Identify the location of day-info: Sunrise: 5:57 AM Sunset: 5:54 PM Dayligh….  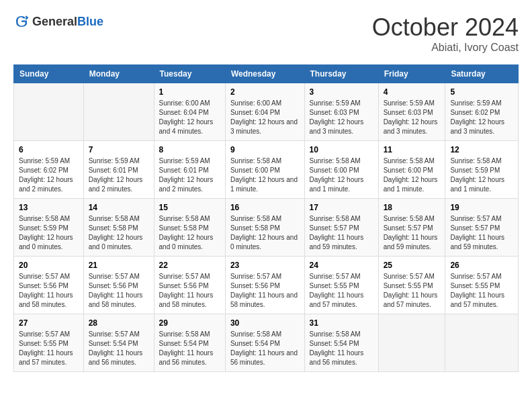
(119, 349).